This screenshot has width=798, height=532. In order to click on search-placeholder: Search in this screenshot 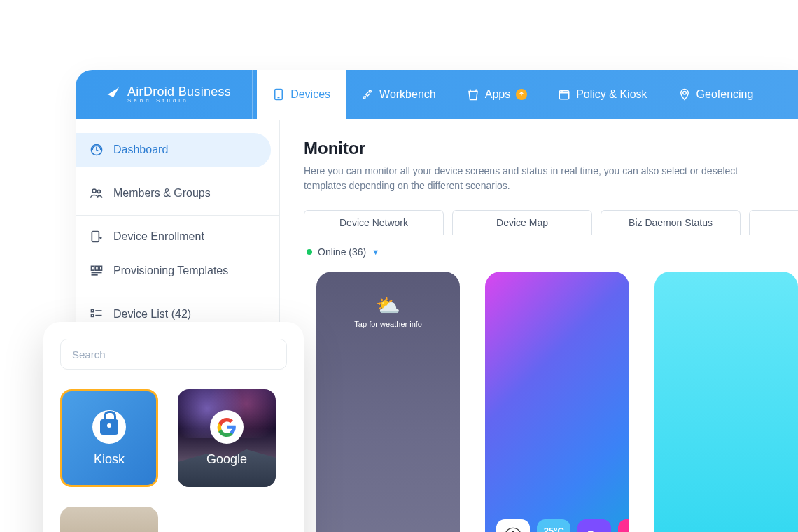, I will do `click(89, 354)`.